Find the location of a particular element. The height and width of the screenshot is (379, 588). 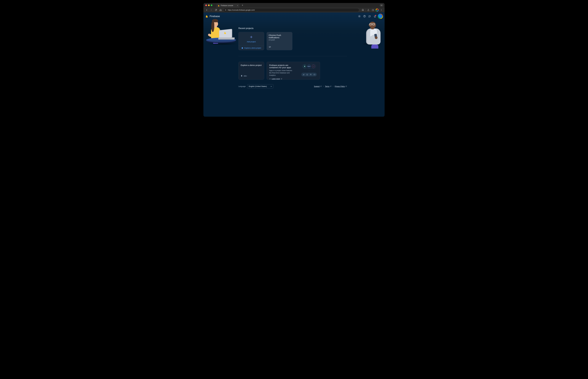

project-id: crx-push is located at coordinates (279, 40).